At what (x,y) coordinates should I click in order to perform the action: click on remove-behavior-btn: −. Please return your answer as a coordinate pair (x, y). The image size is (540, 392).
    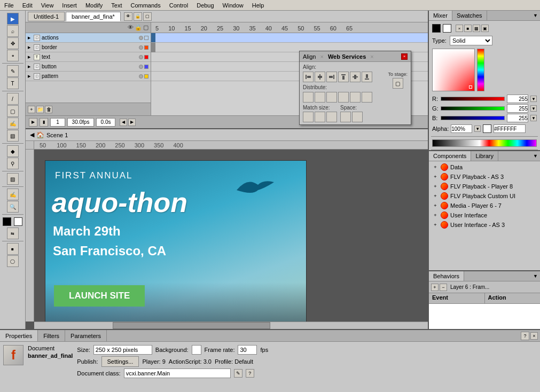
    Looking at the image, I should click on (443, 287).